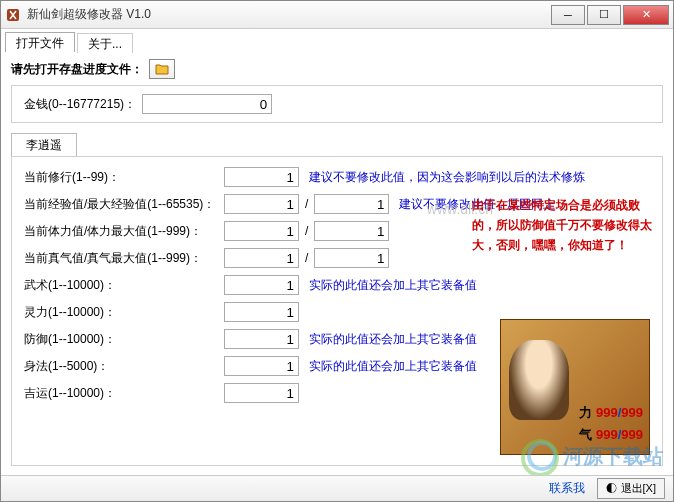  What do you see at coordinates (44, 145) in the screenshot?
I see `character-tab: 李逍遥` at bounding box center [44, 145].